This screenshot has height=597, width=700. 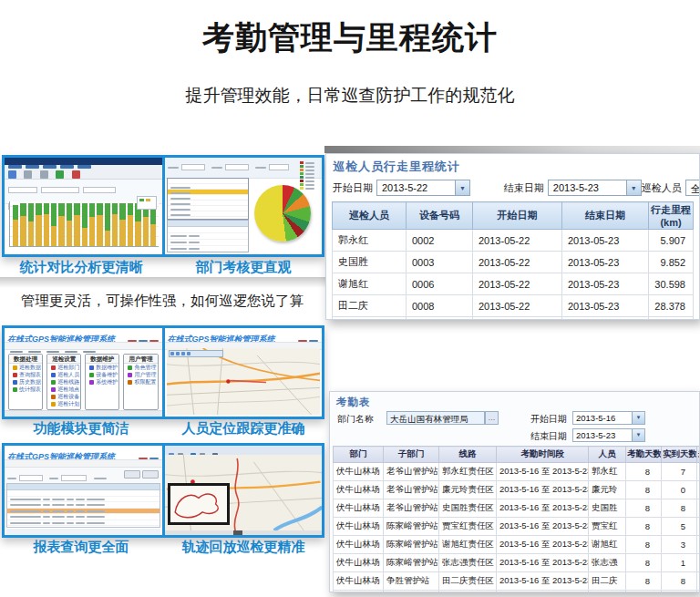 What do you see at coordinates (468, 472) in the screenshot?
I see `cell: 郭永红责任区` at bounding box center [468, 472].